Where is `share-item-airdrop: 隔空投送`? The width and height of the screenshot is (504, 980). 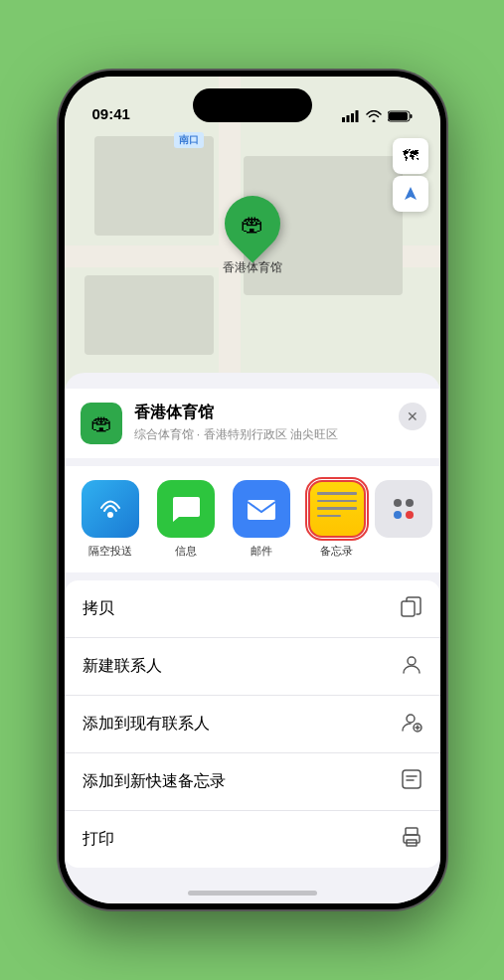 share-item-airdrop: 隔空投送 is located at coordinates (110, 519).